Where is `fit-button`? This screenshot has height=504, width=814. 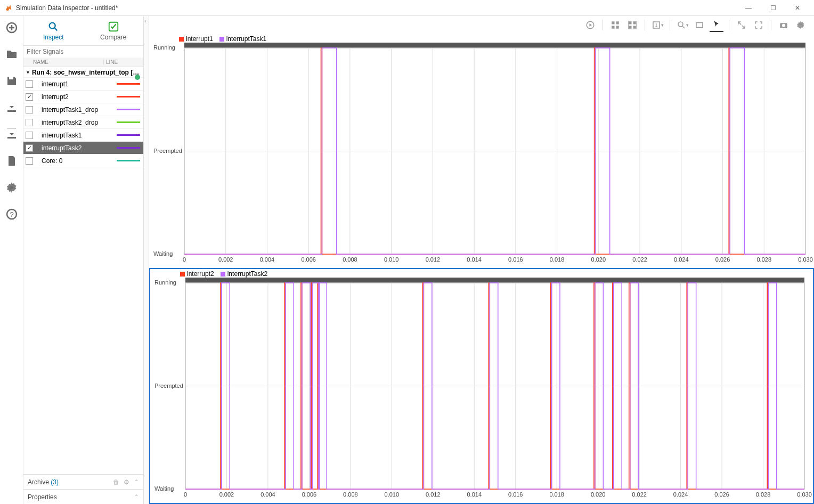
fit-button is located at coordinates (699, 25).